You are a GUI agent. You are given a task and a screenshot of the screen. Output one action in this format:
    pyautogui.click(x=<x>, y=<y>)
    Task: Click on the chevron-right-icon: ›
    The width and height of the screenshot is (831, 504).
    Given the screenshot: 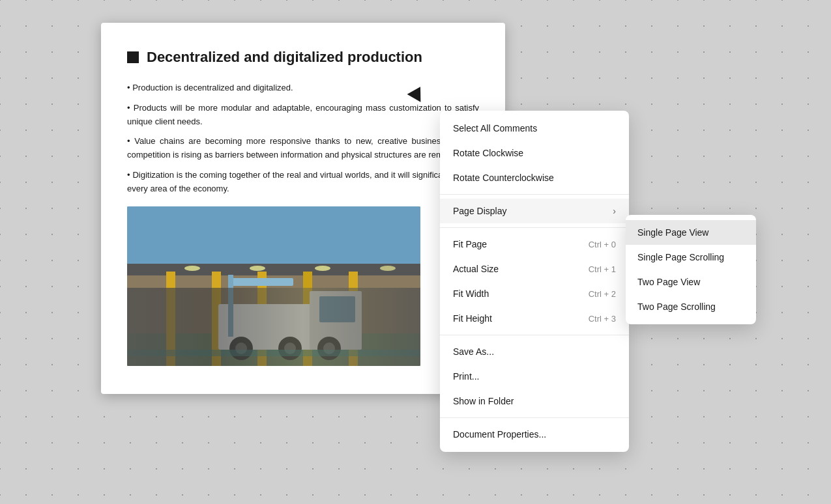 What is the action you would take?
    pyautogui.click(x=614, y=211)
    